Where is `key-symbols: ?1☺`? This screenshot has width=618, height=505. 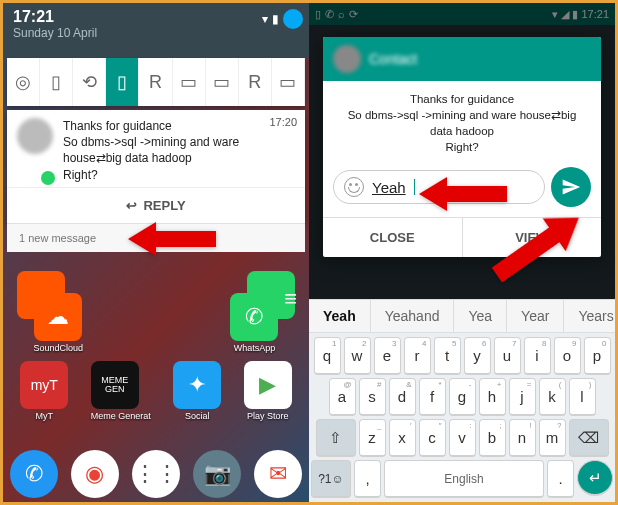 key-symbols: ?1☺ is located at coordinates (331, 479).